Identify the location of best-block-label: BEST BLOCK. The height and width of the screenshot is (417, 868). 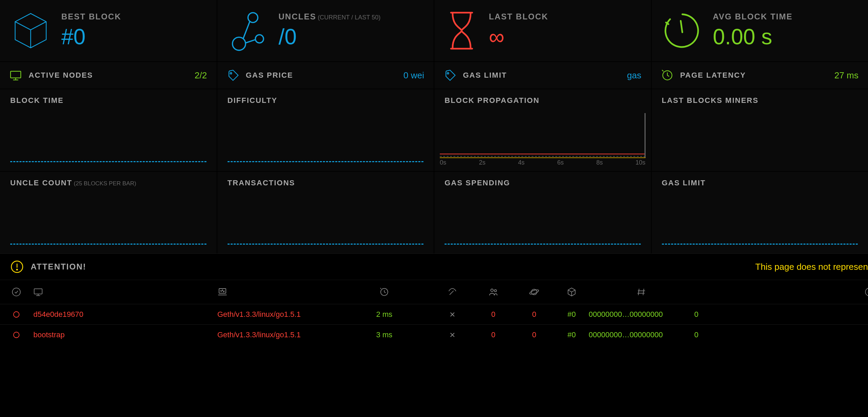
(91, 17).